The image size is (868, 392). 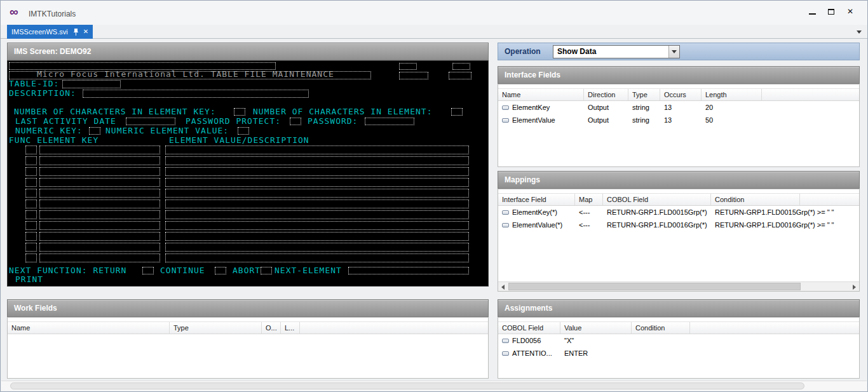 I want to click on table-row: ATTENTIO...ENTER, so click(x=679, y=353).